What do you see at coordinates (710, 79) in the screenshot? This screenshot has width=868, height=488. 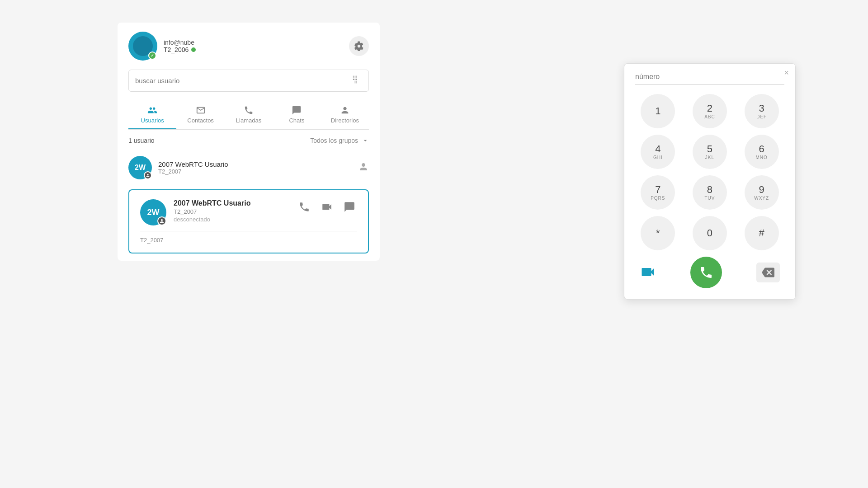 I see `dial-number-input` at bounding box center [710, 79].